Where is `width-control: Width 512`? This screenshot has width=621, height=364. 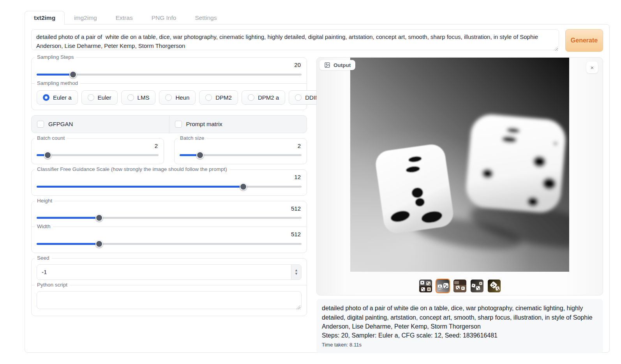 width-control: Width 512 is located at coordinates (169, 240).